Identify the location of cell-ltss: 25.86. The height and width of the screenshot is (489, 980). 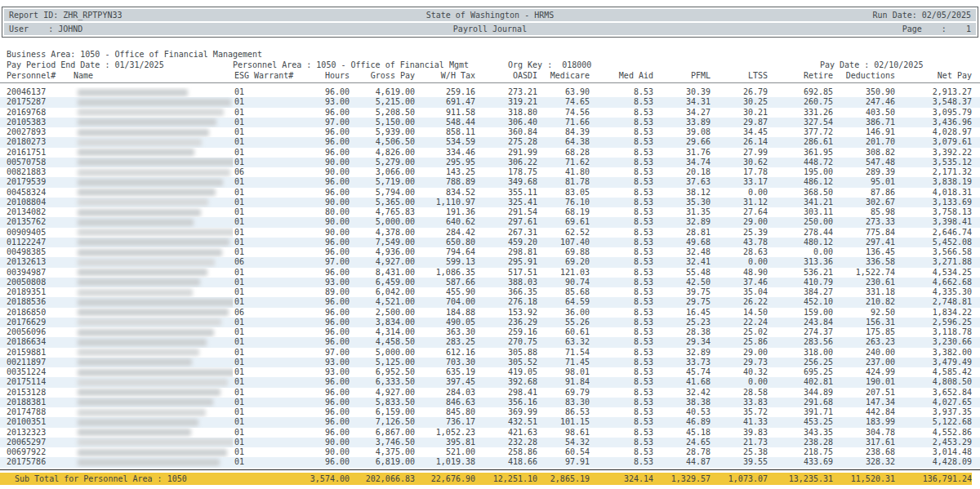
(739, 342).